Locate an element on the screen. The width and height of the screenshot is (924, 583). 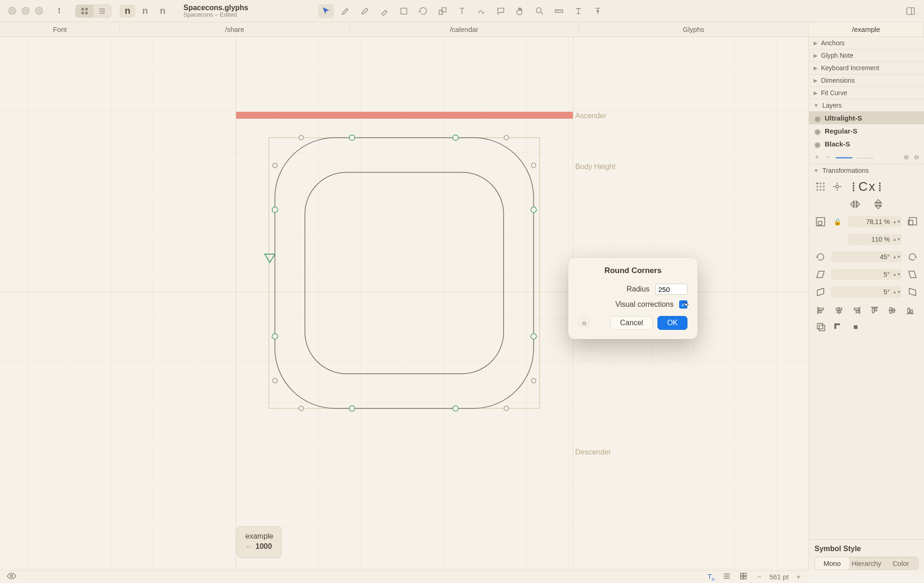
tab-glyphs: Glyphs is located at coordinates (694, 30).